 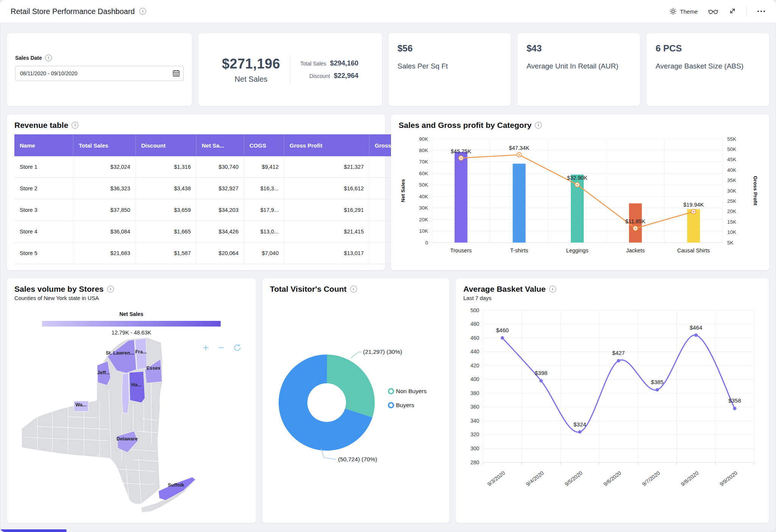 I want to click on map-zoom-out-button: −, so click(x=221, y=348).